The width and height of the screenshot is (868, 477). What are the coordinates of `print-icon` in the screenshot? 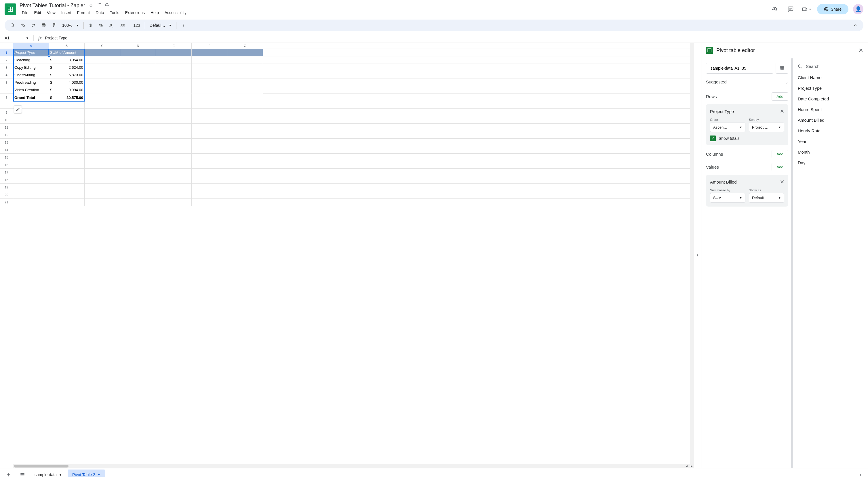 It's located at (44, 25).